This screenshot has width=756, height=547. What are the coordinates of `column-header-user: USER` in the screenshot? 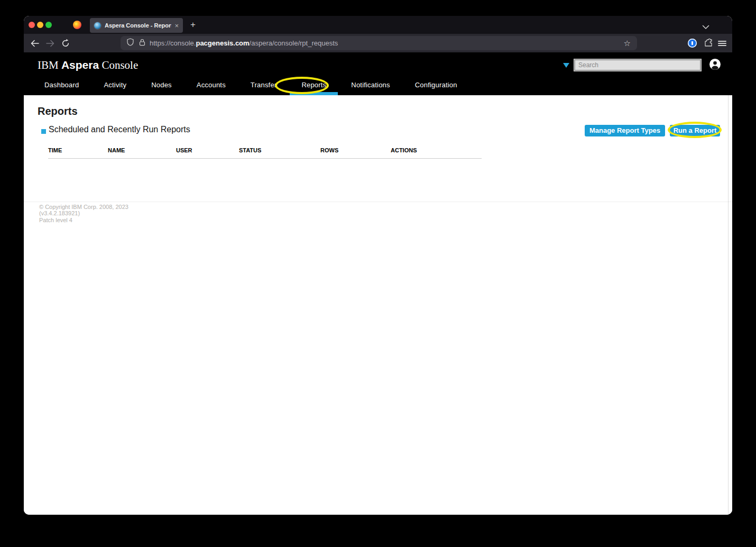 It's located at (207, 150).